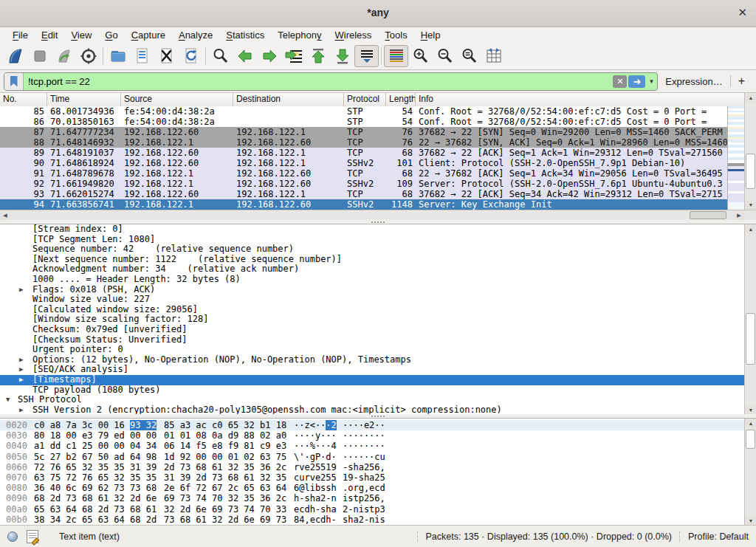  What do you see at coordinates (378, 269) in the screenshot?
I see `detail-line: Acknowledgment number: 34 (relative ack …` at bounding box center [378, 269].